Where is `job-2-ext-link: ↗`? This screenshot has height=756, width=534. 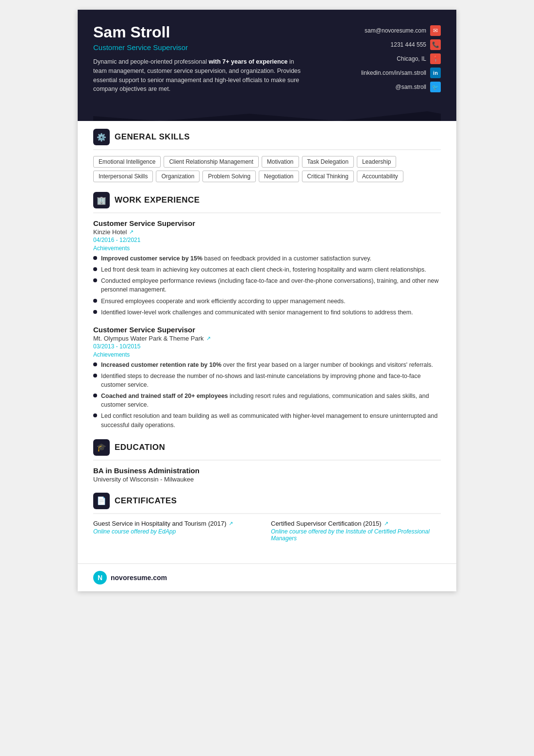
job-2-ext-link: ↗ is located at coordinates (209, 338).